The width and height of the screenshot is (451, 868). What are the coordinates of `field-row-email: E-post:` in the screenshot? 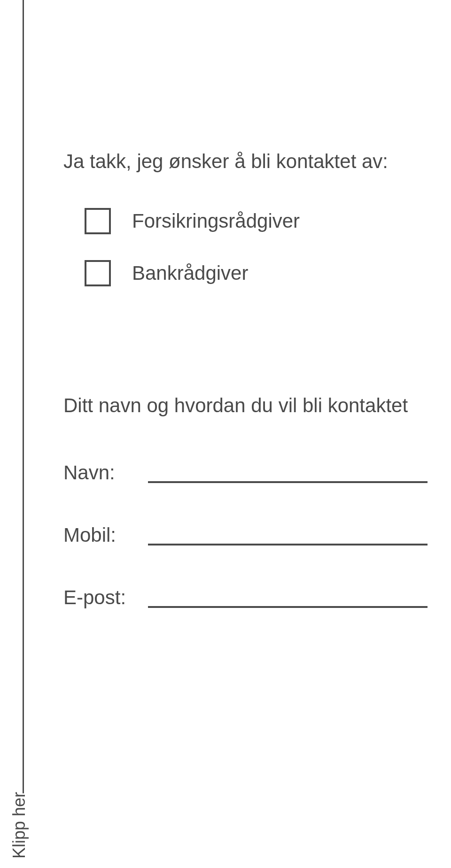 It's located at (245, 598).